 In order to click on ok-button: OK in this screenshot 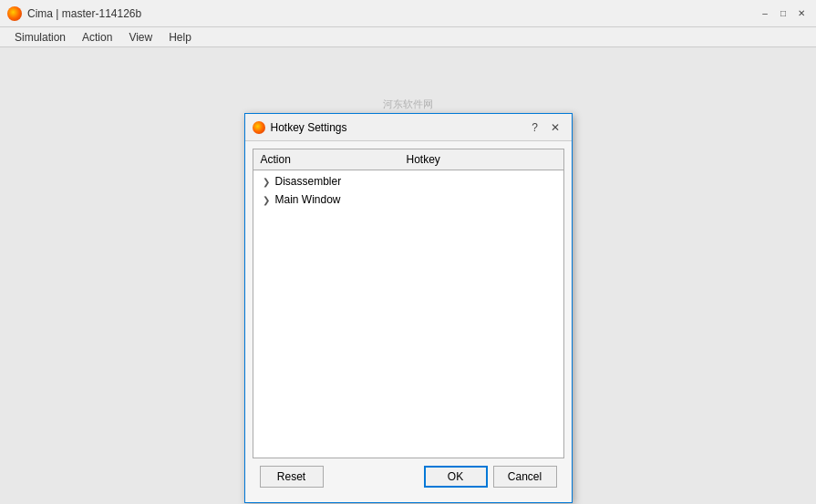, I will do `click(456, 477)`.